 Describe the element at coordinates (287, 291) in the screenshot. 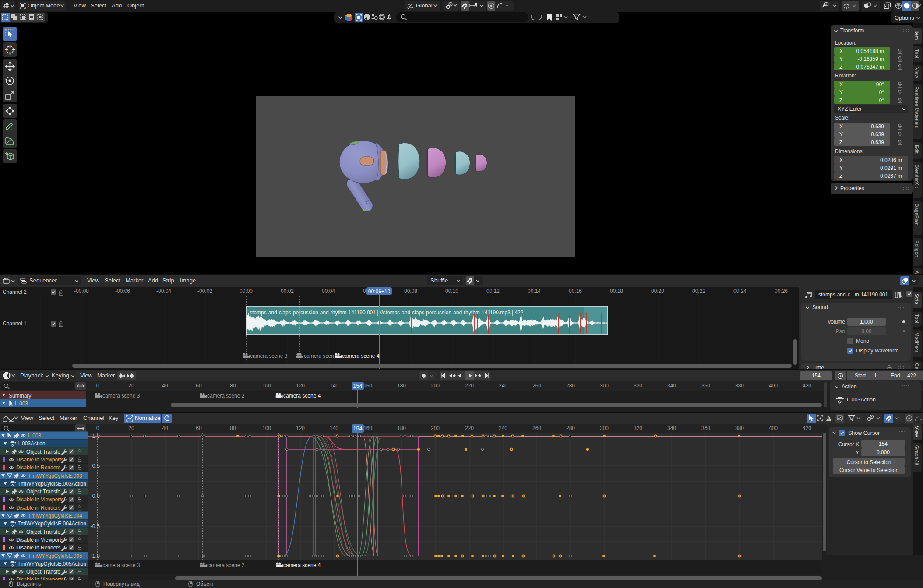

I see `svg-text: 00:02` at that location.